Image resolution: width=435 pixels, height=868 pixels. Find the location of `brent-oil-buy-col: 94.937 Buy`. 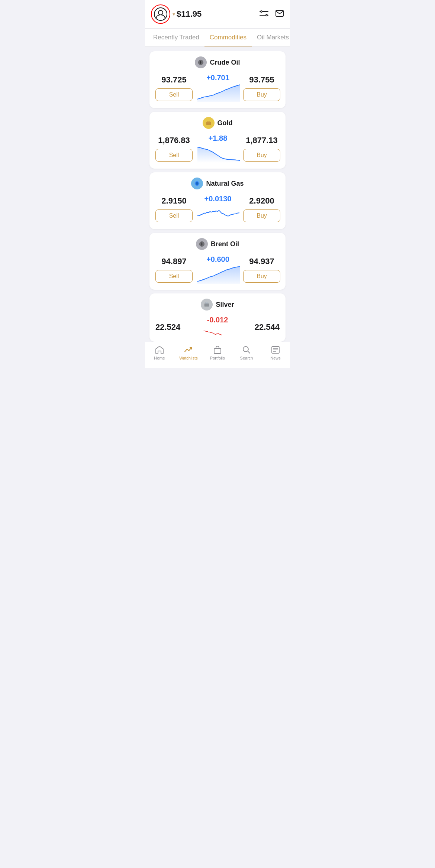

brent-oil-buy-col: 94.937 Buy is located at coordinates (262, 270).